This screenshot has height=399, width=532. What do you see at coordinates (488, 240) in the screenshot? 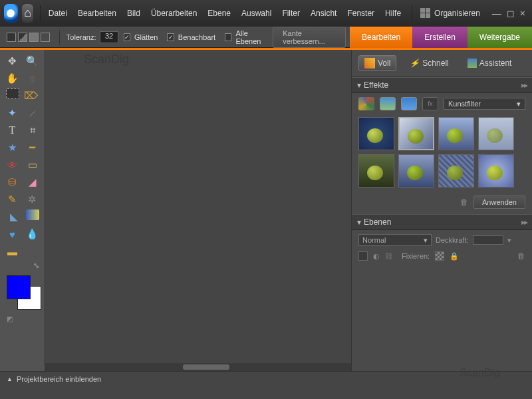
I see `opacity-slider` at bounding box center [488, 240].